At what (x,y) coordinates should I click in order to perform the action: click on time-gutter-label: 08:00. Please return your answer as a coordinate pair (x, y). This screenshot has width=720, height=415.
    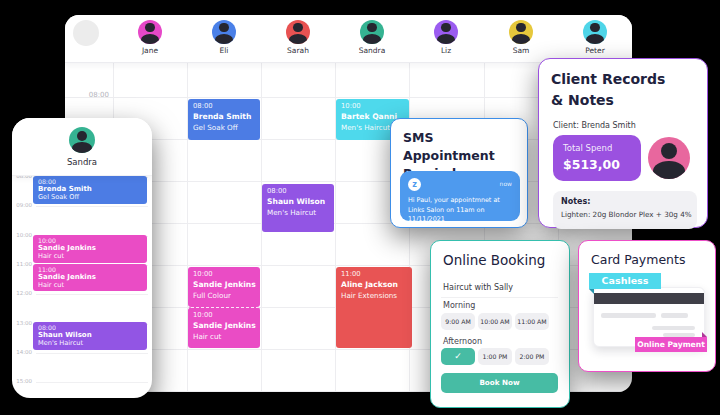
    Looking at the image, I should click on (94, 95).